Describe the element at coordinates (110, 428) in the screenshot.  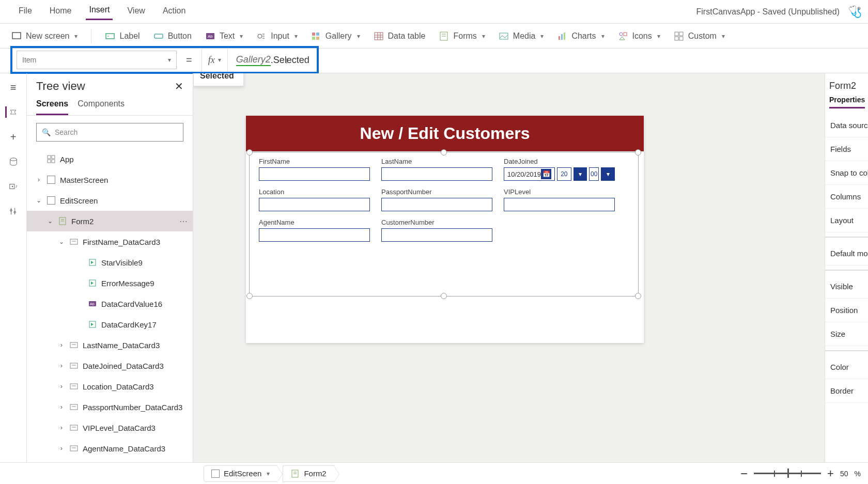
I see `tree-node-viplevel_datacard3: ›VIPLevel_DataCard3` at that location.